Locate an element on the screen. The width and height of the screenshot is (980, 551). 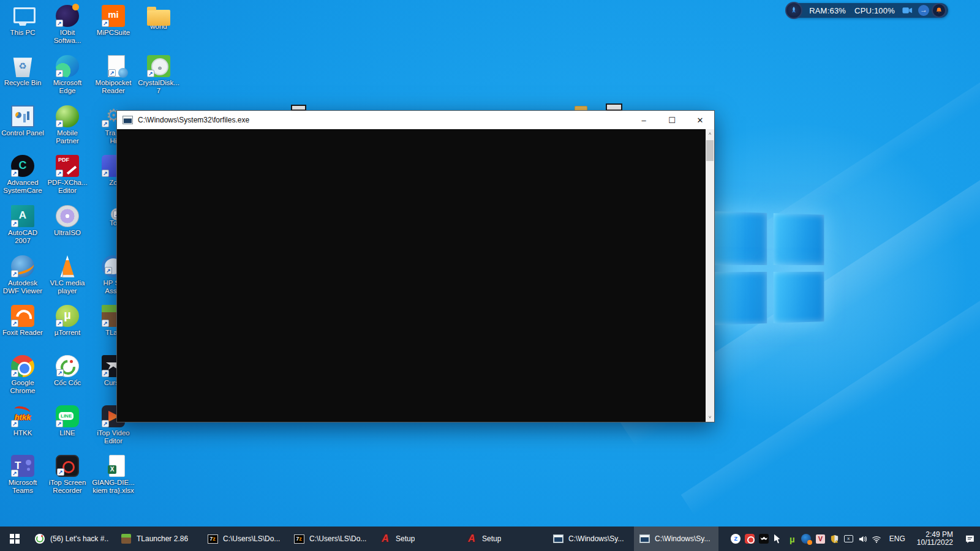
desktop-icon-edge: ↗Microsoft Edge is located at coordinates (67, 75).